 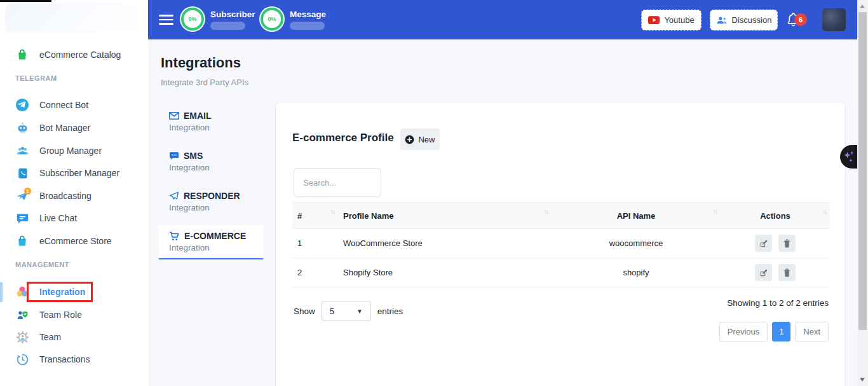 I want to click on notification-count-badge: 6, so click(x=801, y=20).